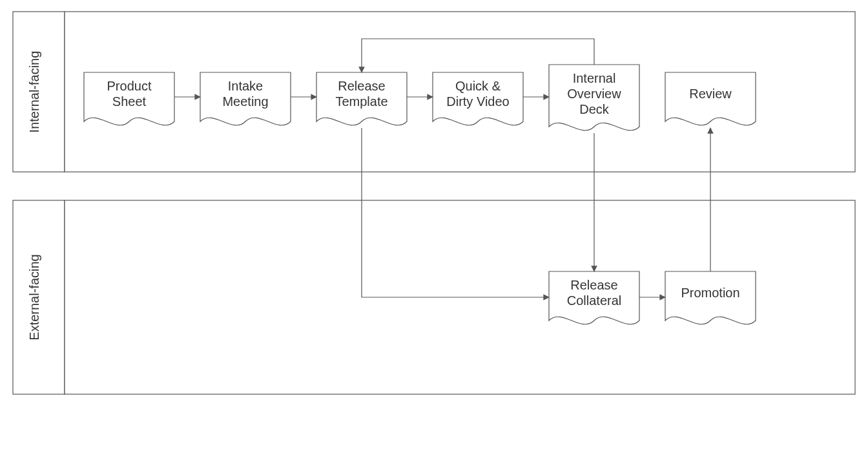  I want to click on node-intake-meeting-l1: Intake, so click(245, 86).